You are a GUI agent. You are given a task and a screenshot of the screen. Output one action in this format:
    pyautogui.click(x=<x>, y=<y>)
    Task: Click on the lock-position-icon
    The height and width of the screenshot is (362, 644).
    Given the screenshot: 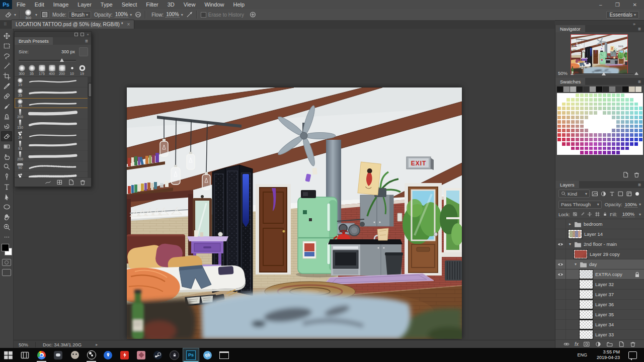 What is the action you would take?
    pyautogui.click(x=590, y=214)
    